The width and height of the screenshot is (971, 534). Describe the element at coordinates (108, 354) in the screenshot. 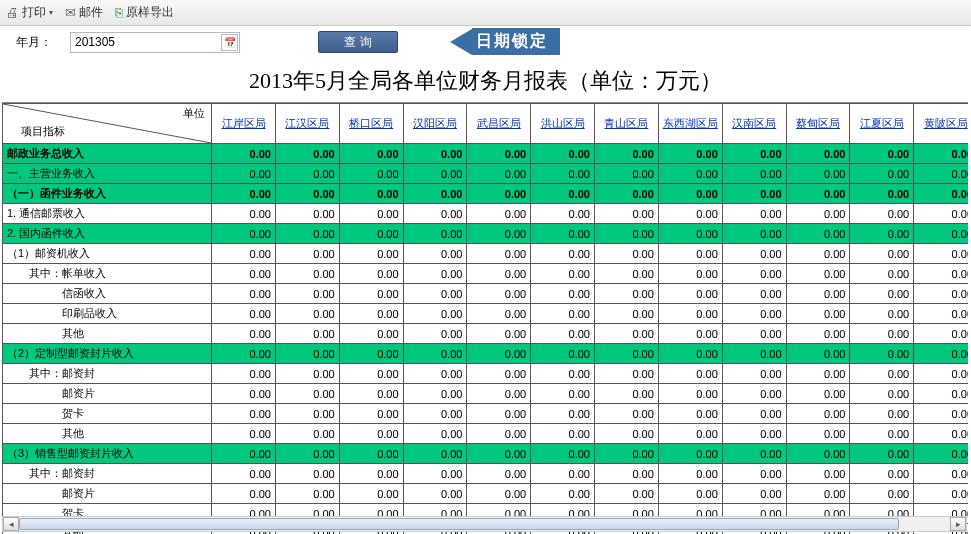

I see `row-label: （2）定制型邮资封片收入` at that location.